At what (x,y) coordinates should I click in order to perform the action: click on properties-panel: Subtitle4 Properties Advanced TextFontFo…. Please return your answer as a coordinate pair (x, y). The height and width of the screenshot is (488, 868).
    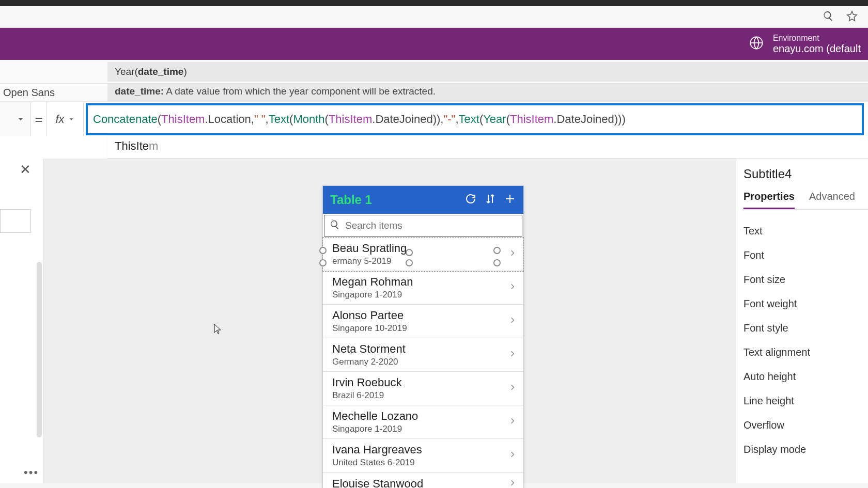
    Looking at the image, I should click on (802, 321).